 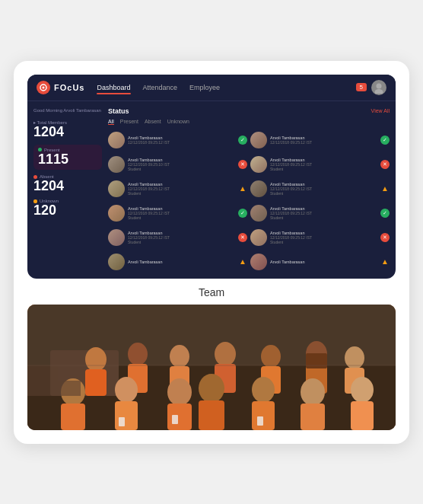 What do you see at coordinates (68, 190) in the screenshot?
I see `sidebar: Good Morning Arvoli Tambarasan ▸ Total M…` at bounding box center [68, 190].